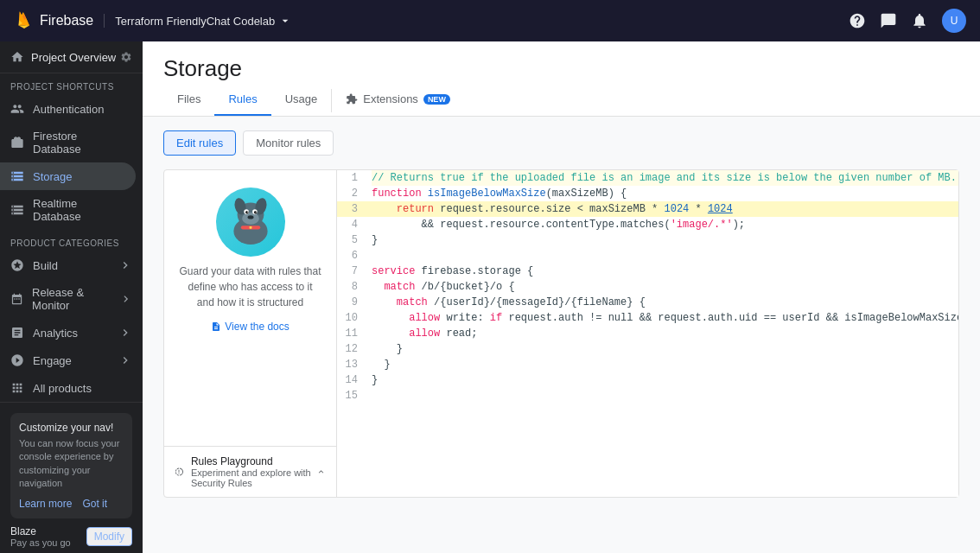  I want to click on code-line-3: 3 return request.resource.size < maxSize…, so click(648, 209).